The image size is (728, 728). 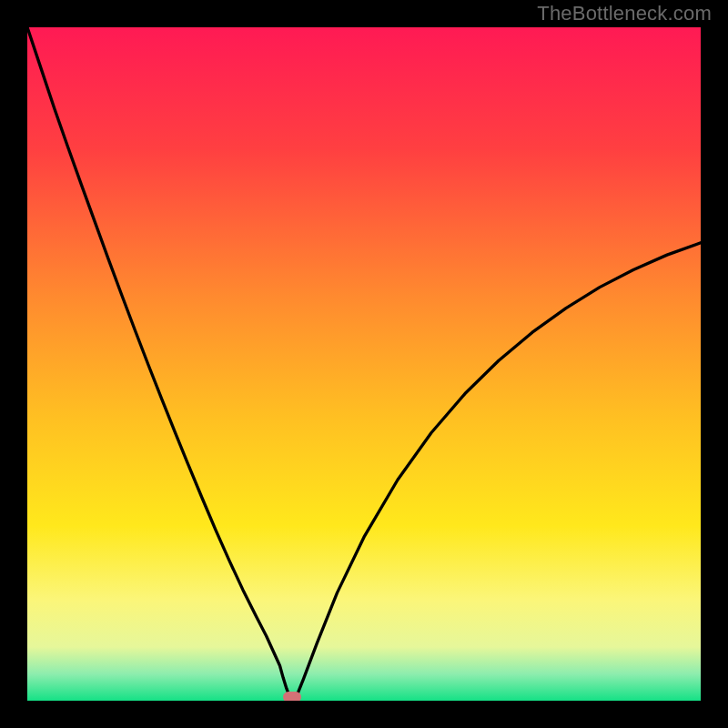 I want to click on min-marker, so click(x=292, y=696).